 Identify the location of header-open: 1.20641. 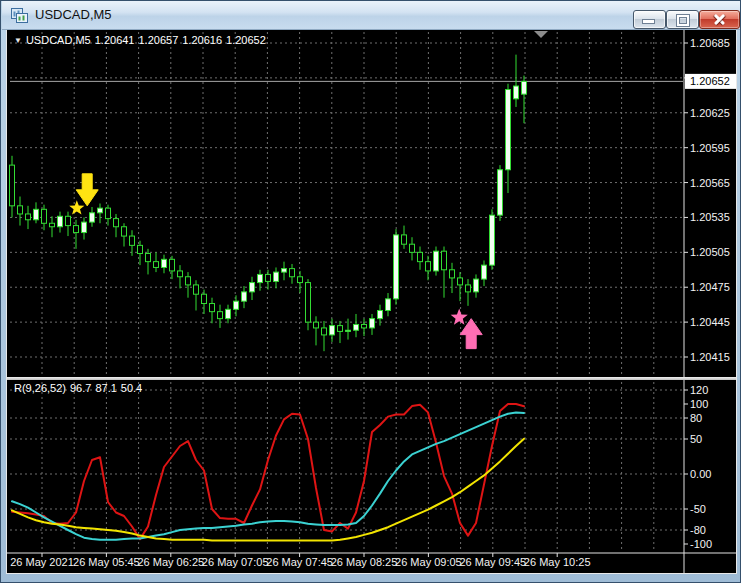
(115, 40).